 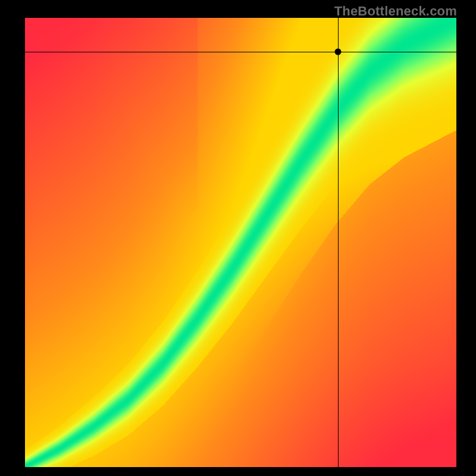 What do you see at coordinates (338, 51) in the screenshot?
I see `data-point-marker` at bounding box center [338, 51].